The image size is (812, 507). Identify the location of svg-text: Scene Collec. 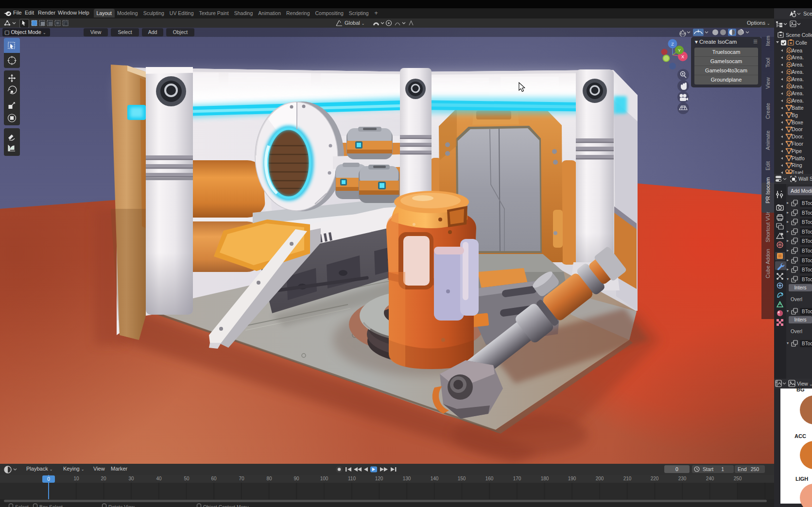
(799, 35).